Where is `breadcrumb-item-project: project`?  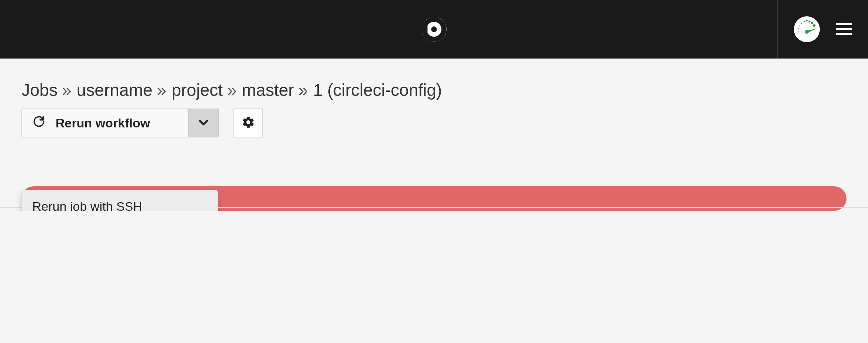 breadcrumb-item-project: project is located at coordinates (197, 90).